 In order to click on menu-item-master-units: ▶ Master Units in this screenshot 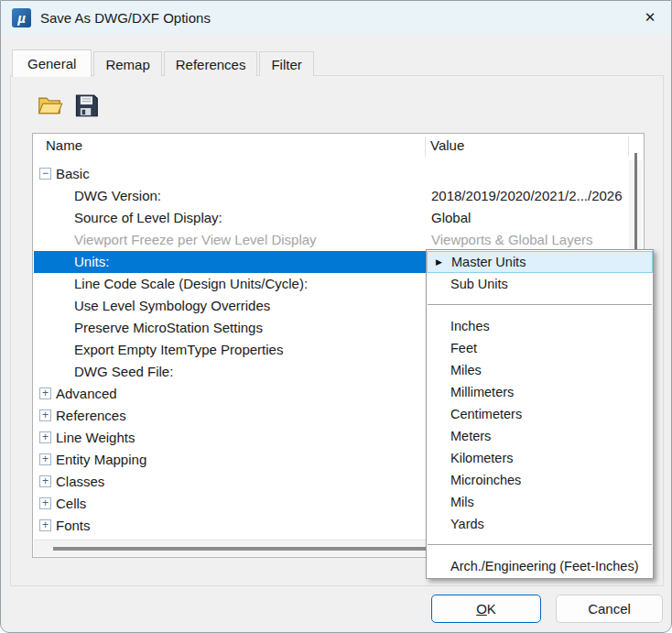, I will do `click(540, 262)`.